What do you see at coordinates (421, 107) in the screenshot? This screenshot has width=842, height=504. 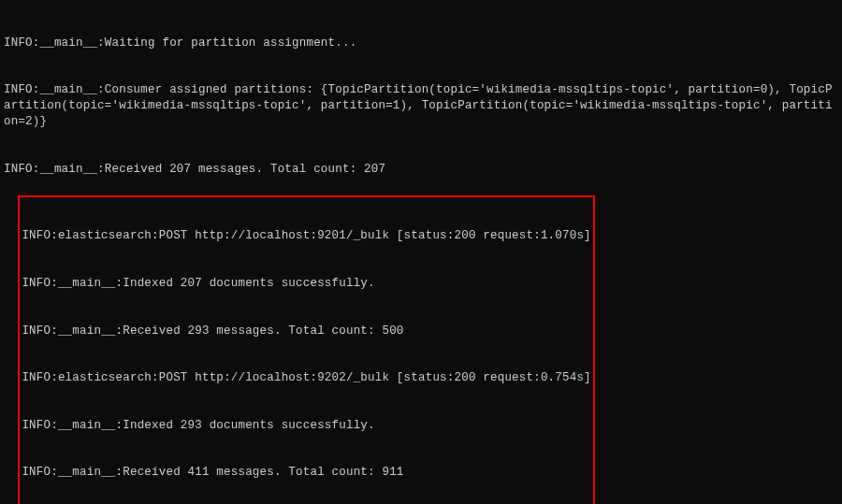 I see `log-line: INFO:__main__:Consumer assigned partitio…` at bounding box center [421, 107].